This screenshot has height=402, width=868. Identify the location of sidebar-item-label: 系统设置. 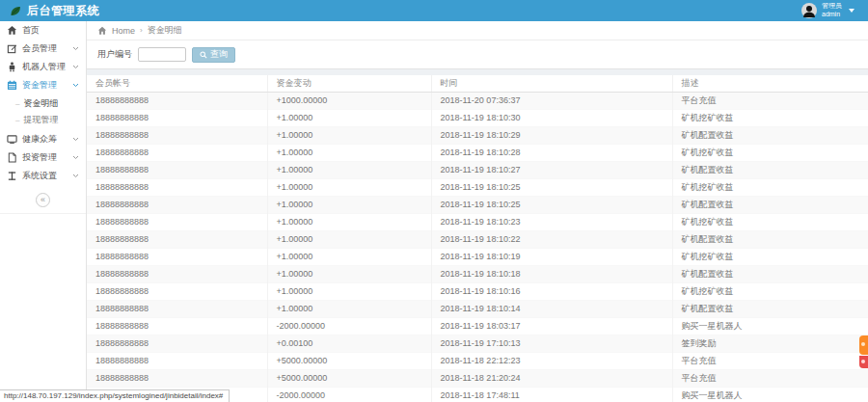
(40, 175).